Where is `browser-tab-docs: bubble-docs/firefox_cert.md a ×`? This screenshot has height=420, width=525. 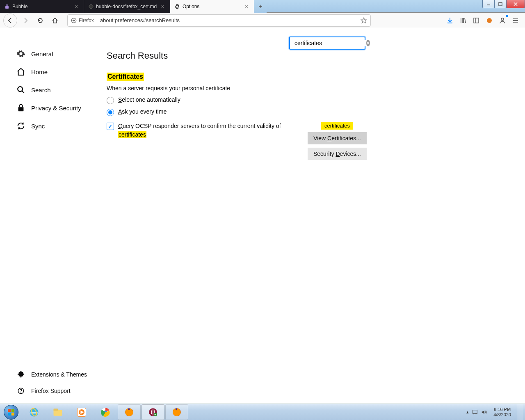
browser-tab-docs: bubble-docs/firefox_cert.md a × is located at coordinates (127, 7).